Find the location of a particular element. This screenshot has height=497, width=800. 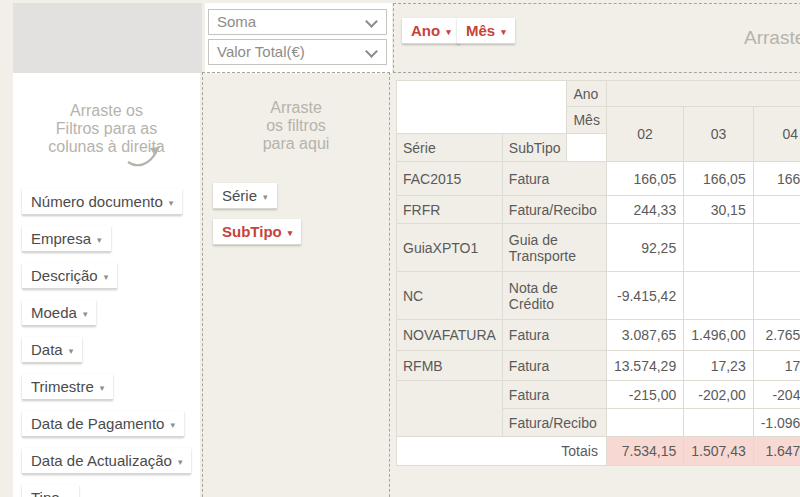

value-cell: -215,00 is located at coordinates (644, 395).